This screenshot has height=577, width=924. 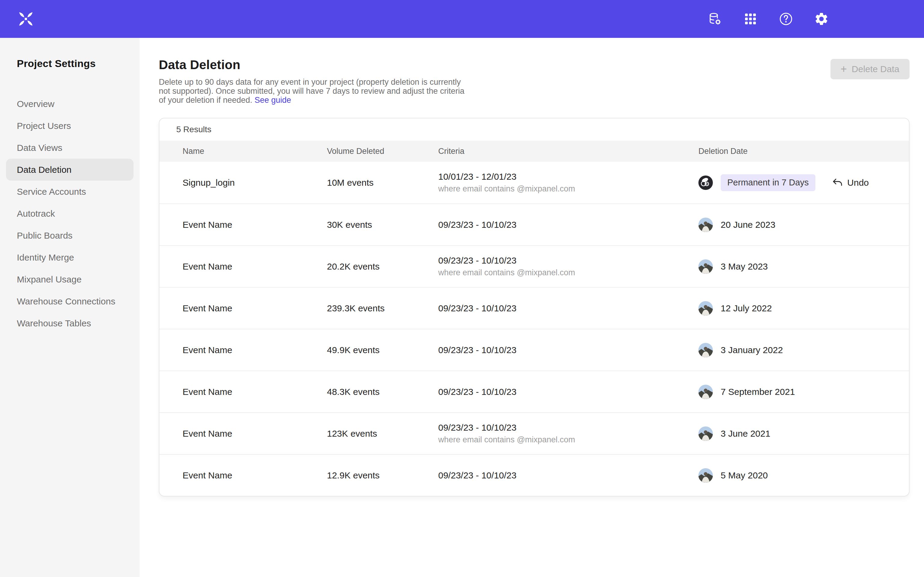 I want to click on volume-deleted-cell: 49.9K events, so click(x=383, y=350).